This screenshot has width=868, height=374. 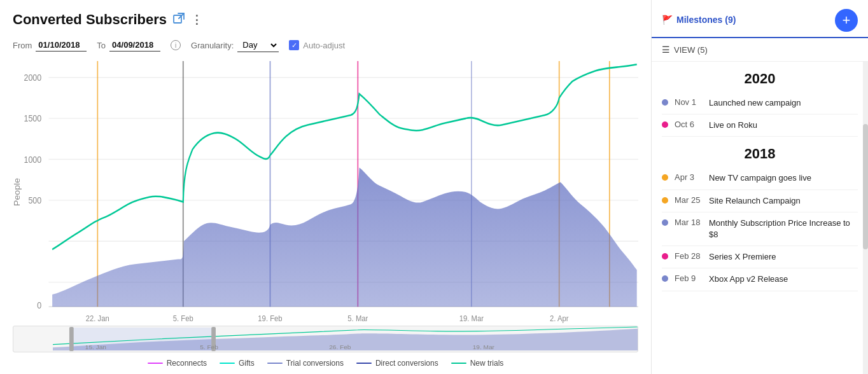 I want to click on milestone-date-mar18: Mar 18, so click(x=689, y=223).